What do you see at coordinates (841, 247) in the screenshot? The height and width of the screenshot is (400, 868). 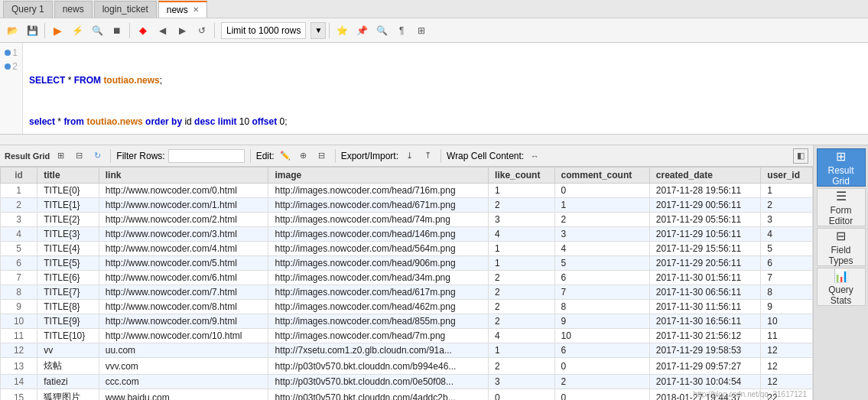 I see `sidebar-field-types-btn: ⊟ FieldTypes` at bounding box center [841, 247].